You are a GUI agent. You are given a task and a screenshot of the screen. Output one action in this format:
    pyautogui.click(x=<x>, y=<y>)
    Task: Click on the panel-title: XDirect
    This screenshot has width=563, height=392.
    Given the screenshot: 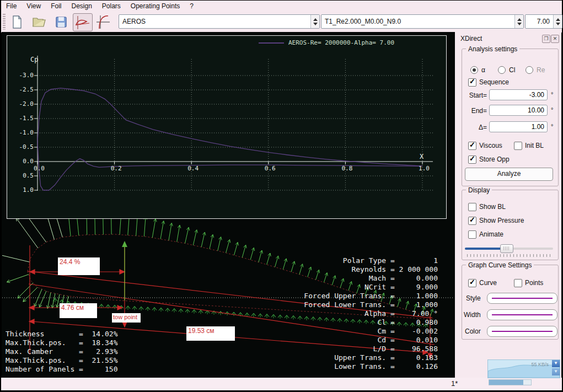 What is the action you would take?
    pyautogui.click(x=471, y=39)
    